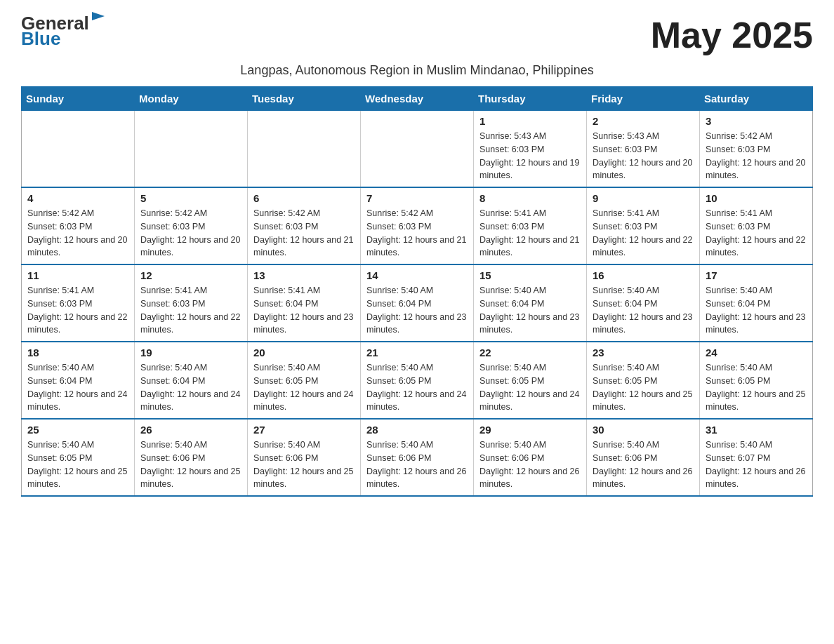 This screenshot has width=834, height=644. What do you see at coordinates (417, 198) in the screenshot?
I see `day-number: 7` at bounding box center [417, 198].